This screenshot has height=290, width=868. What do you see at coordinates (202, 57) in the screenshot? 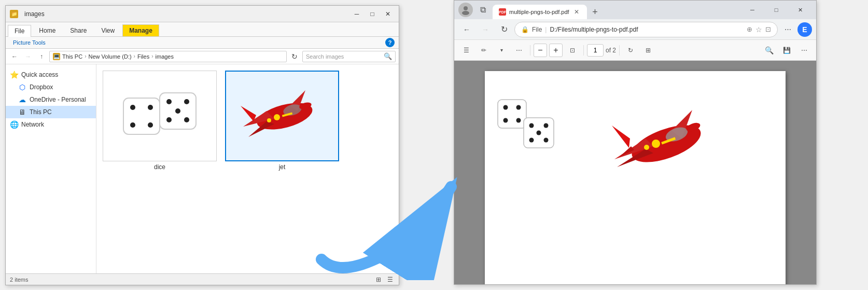
I see `address-bar: ← → ↑ 💻 This PC › New Volume (D:) › File…` at bounding box center [202, 57].